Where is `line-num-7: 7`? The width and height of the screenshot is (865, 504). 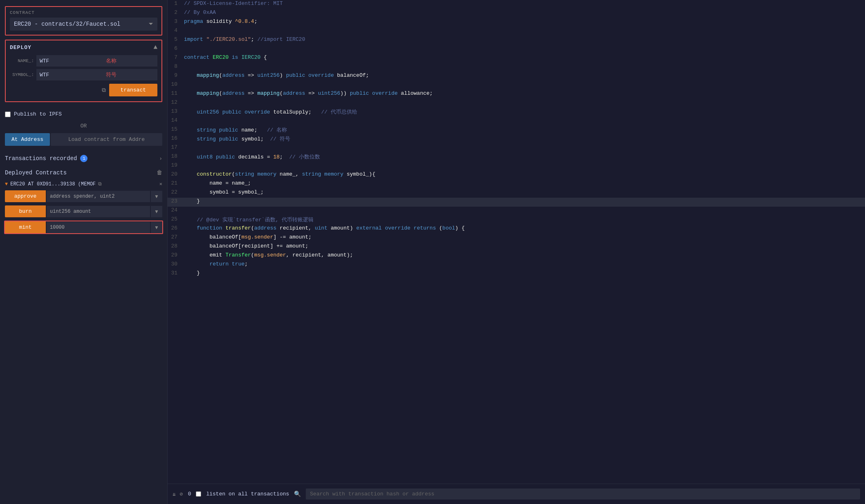
line-num-7: 7 is located at coordinates (176, 57).